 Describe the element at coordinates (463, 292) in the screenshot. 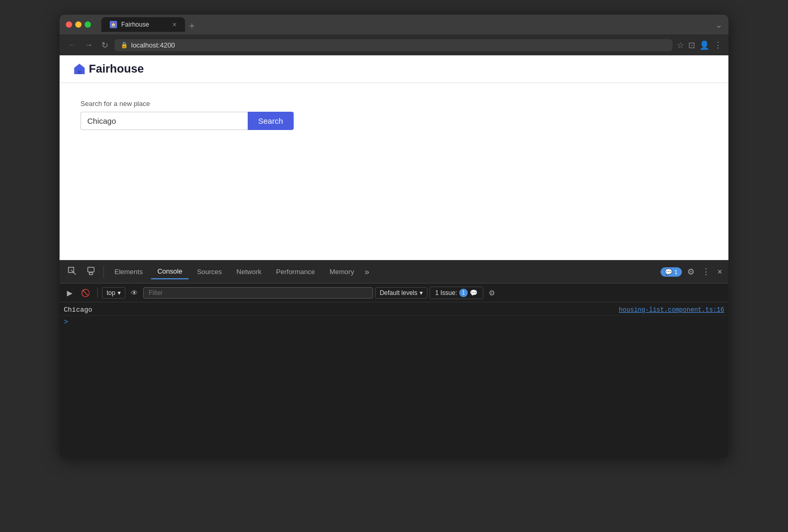

I see `issue-count: 1` at that location.